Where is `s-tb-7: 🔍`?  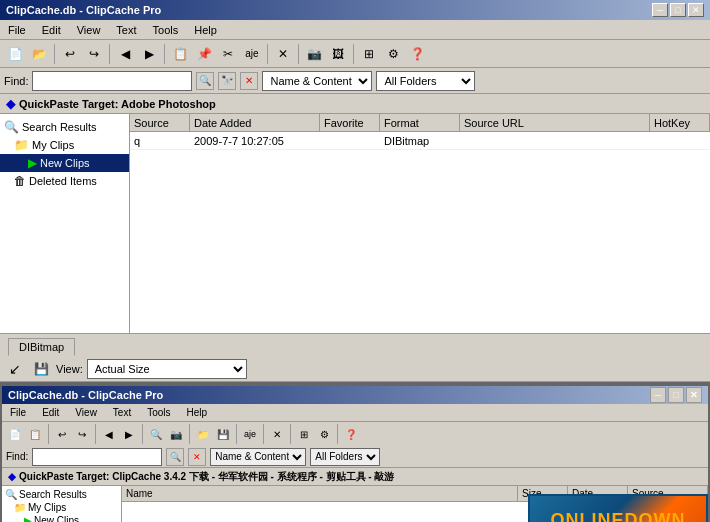
s-tb-7: 🔍 is located at coordinates (156, 434).